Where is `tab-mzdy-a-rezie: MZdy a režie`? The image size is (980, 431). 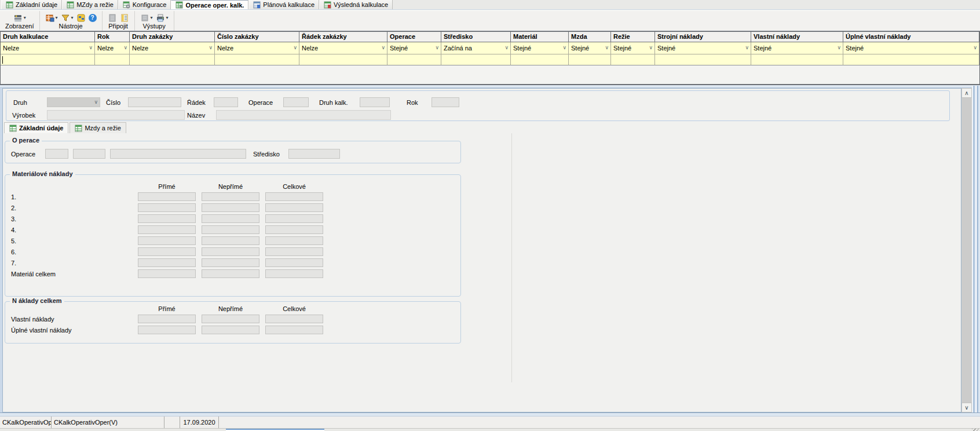
tab-mzdy-a-rezie: MZdy a režie is located at coordinates (90, 5).